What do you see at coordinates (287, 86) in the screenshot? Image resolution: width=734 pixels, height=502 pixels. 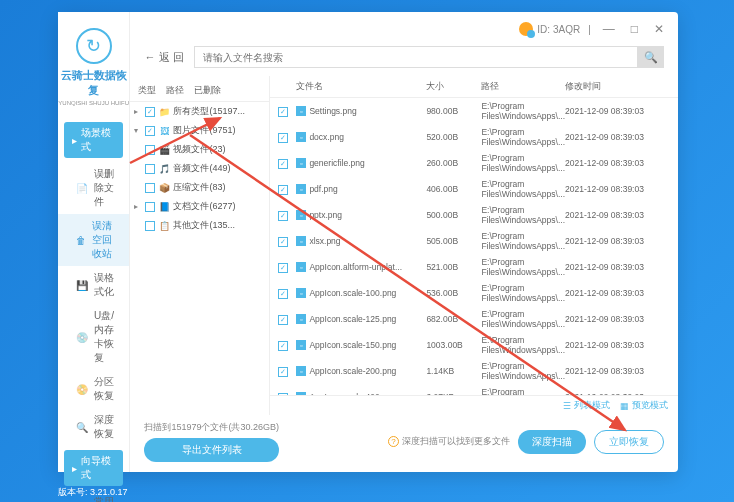 I see `col-check` at bounding box center [287, 86].